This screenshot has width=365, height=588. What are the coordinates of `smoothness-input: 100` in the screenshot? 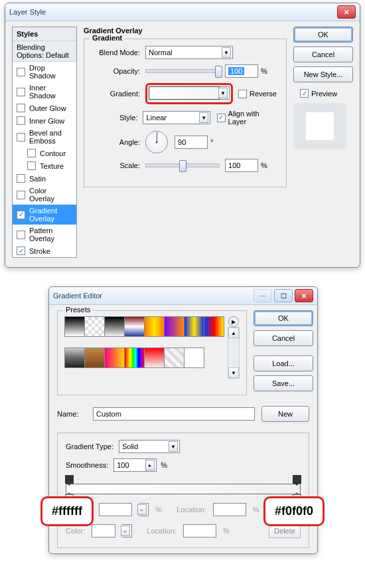 It's located at (130, 465).